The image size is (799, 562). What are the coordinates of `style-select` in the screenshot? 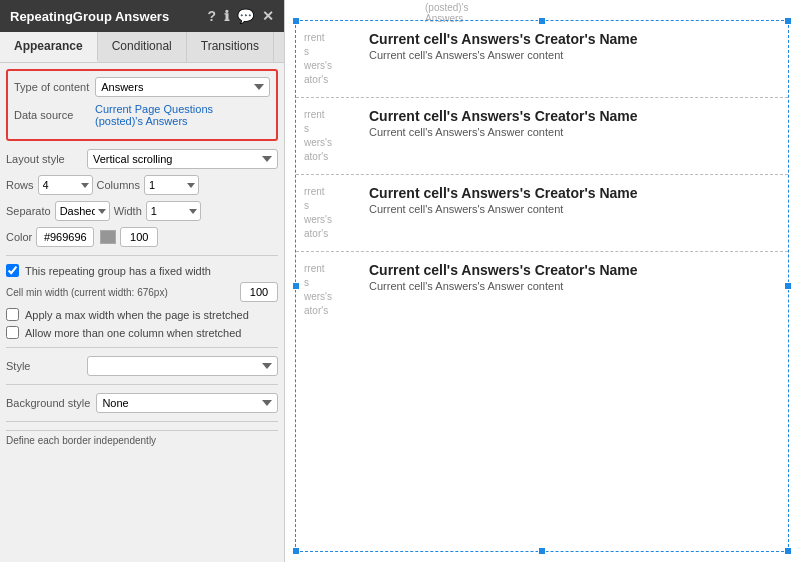 It's located at (182, 366).